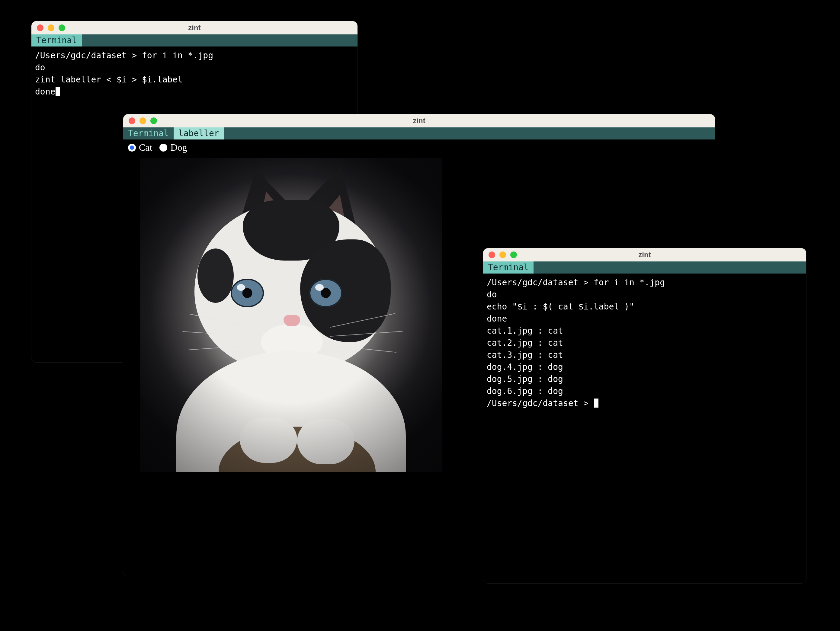  What do you see at coordinates (525, 343) in the screenshot?
I see `terminal-line: cat.2.jpg : cat` at bounding box center [525, 343].